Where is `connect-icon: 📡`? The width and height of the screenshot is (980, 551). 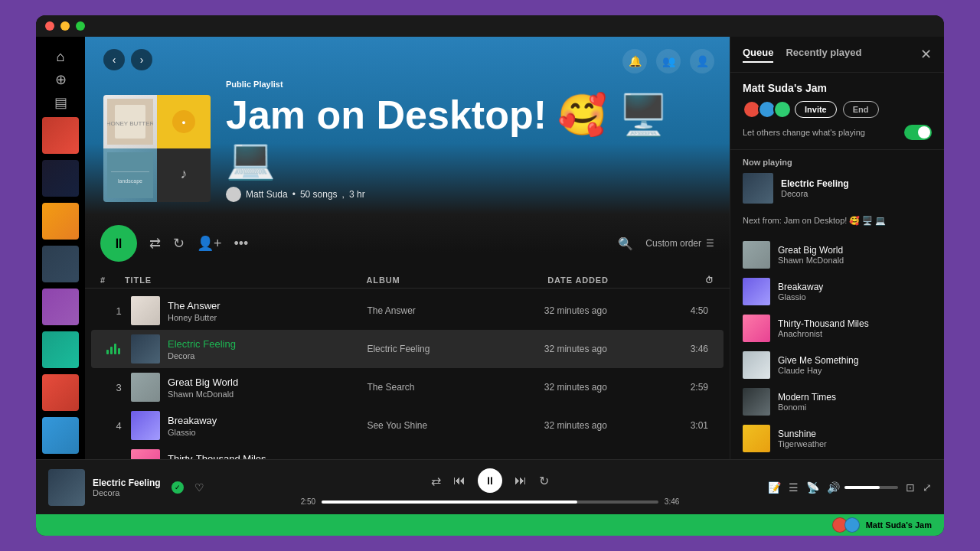
connect-icon: 📡 is located at coordinates (813, 487).